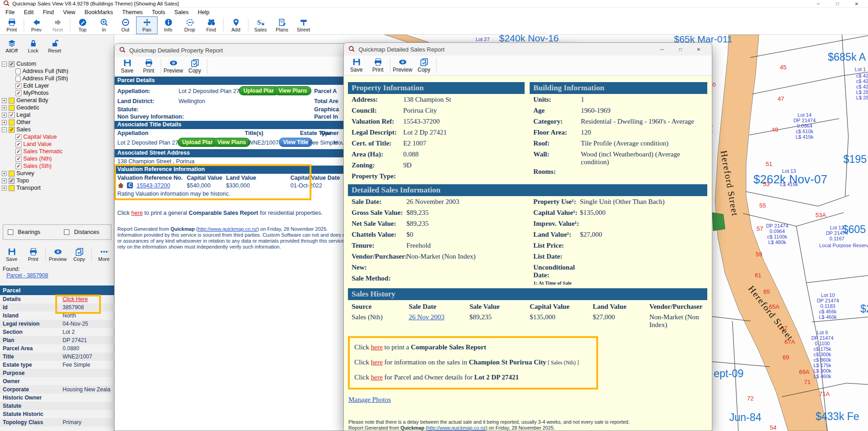 The image size is (868, 431). Describe the element at coordinates (12, 46) in the screenshot. I see `layer-alloff-button: AllOff` at that location.